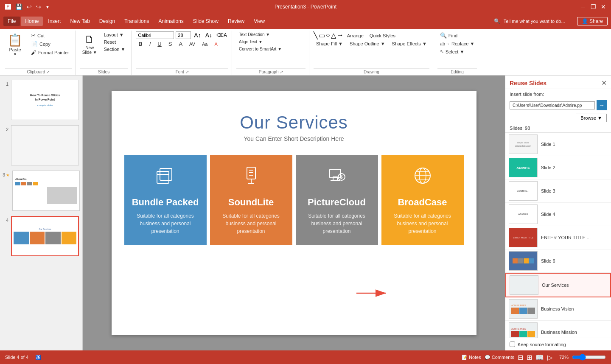 Image resolution: width=611 pixels, height=364 pixels. What do you see at coordinates (115, 42) in the screenshot?
I see `slides-small-stack: Layout ▼ Reset Section ▼` at bounding box center [115, 42].